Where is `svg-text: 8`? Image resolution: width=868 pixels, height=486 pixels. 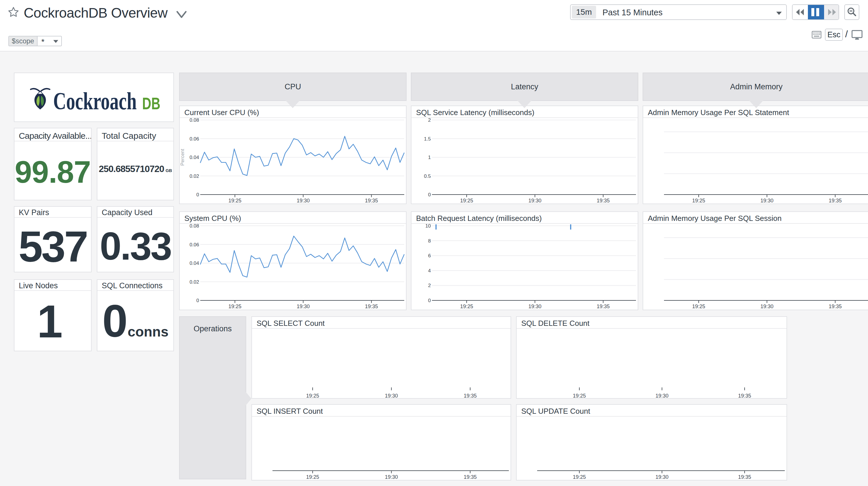
svg-text: 8 is located at coordinates (430, 241).